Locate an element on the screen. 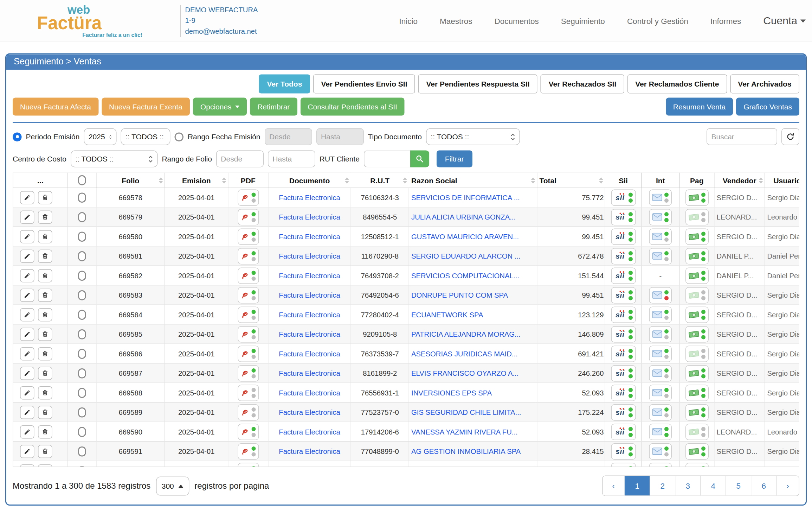  buscar-input is located at coordinates (742, 137).